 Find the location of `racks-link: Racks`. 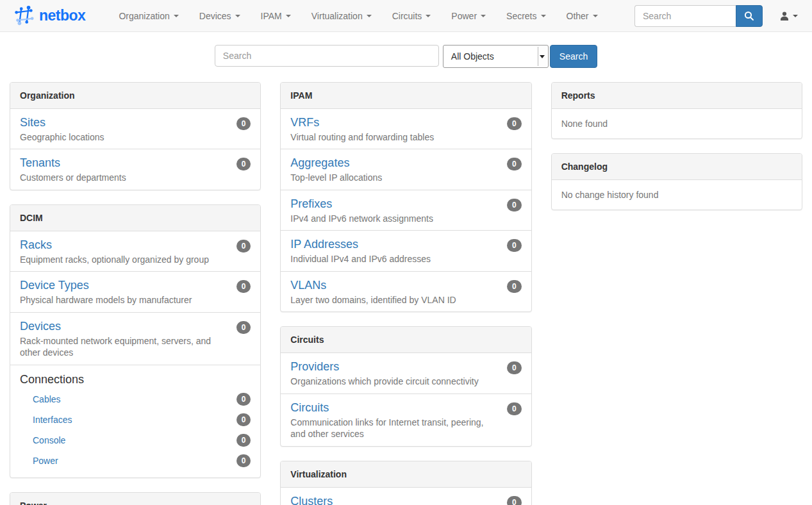

racks-link: Racks is located at coordinates (36, 245).